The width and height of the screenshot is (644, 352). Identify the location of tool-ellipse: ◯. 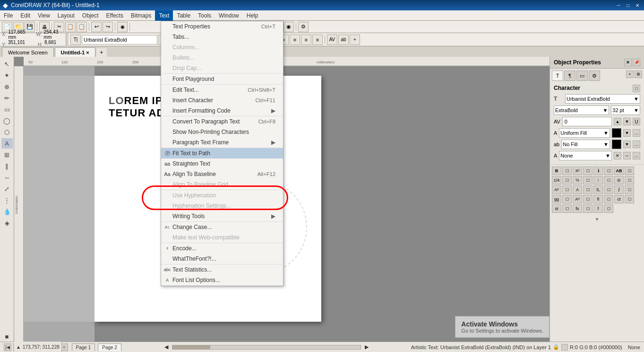
(7, 121).